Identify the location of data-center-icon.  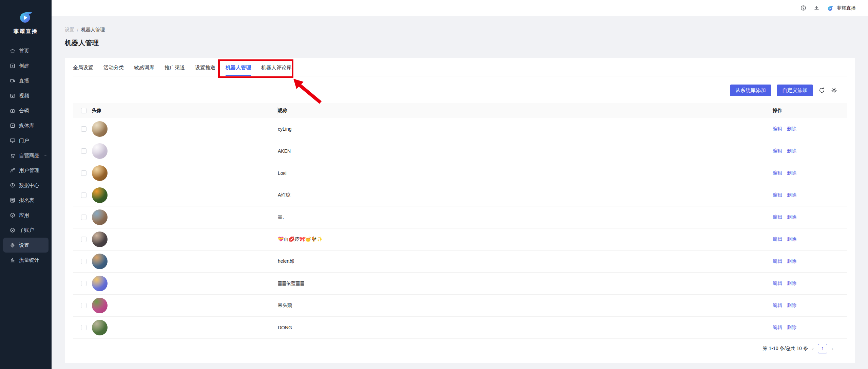
(13, 185).